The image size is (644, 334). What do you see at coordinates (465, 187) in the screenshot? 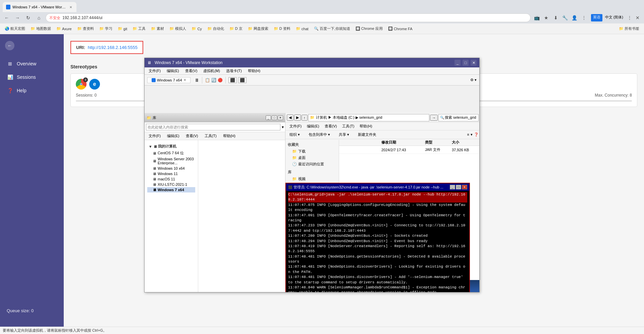
I see `cmd-close-button: ✕` at bounding box center [465, 187].